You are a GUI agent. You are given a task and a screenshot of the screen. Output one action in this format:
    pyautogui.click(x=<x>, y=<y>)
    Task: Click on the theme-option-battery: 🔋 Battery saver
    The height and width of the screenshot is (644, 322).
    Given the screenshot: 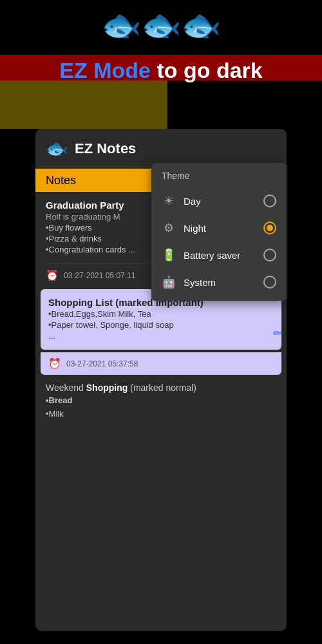 What is the action you would take?
    pyautogui.click(x=219, y=255)
    